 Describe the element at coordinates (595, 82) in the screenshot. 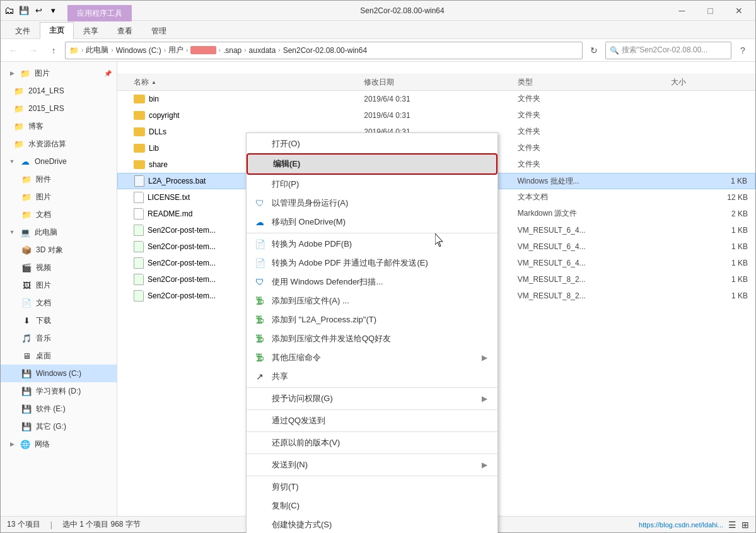

I see `col-header-type: 类型` at that location.